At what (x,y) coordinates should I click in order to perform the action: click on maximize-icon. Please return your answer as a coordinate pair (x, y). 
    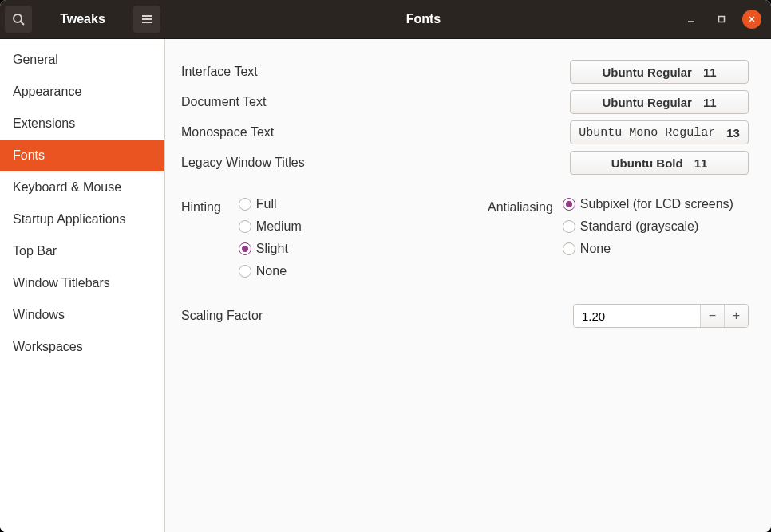
    Looking at the image, I should click on (722, 19).